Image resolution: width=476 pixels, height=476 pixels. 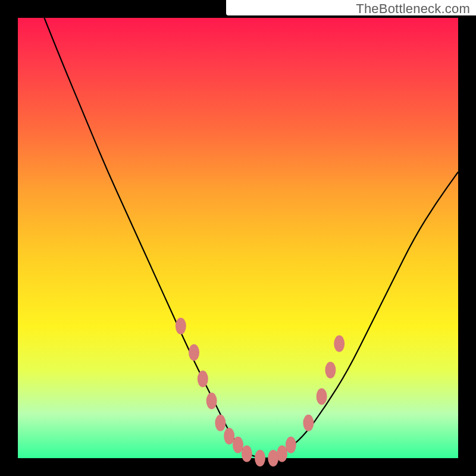 I want to click on marker-group, so click(x=260, y=392).